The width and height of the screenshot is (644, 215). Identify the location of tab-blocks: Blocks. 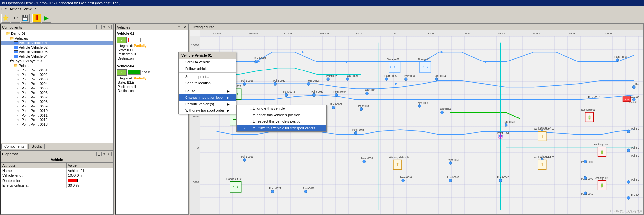
(36, 146).